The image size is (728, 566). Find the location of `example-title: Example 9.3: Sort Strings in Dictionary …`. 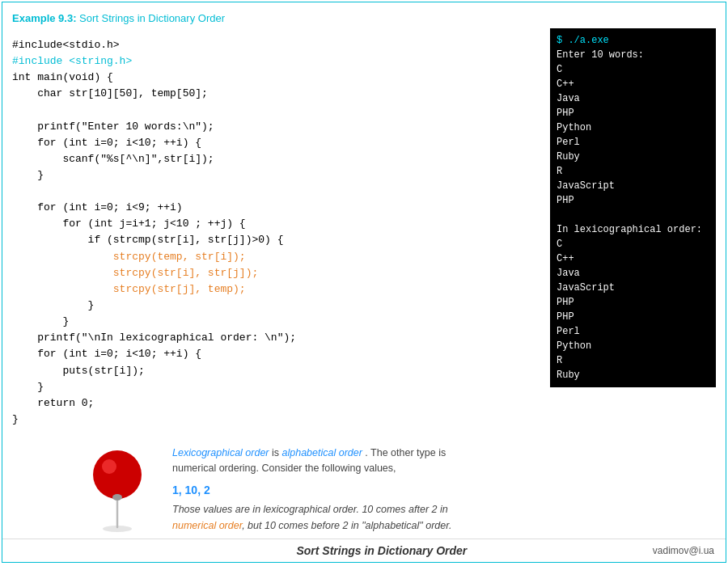

example-title: Example 9.3: Sort Strings in Dictionary … is located at coordinates (273, 19).